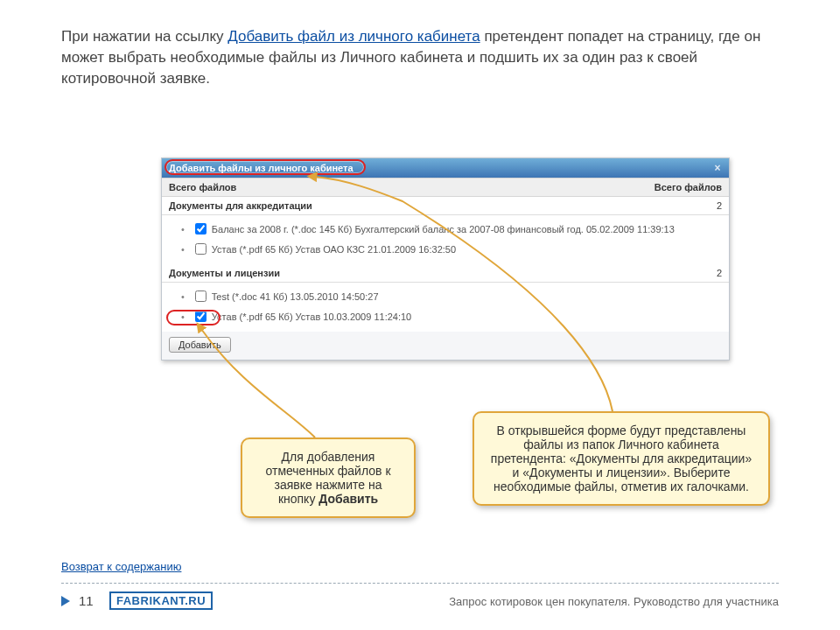 The width and height of the screenshot is (840, 630). I want to click on footer-caption: Запрос котировок цен покупателя. Руковод…, so click(614, 602).